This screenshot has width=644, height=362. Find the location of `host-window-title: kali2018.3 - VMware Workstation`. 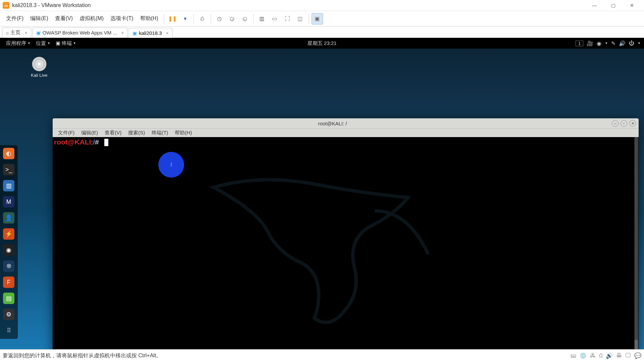

host-window-title: kali2018.3 - VMware Workstation is located at coordinates (299, 5).